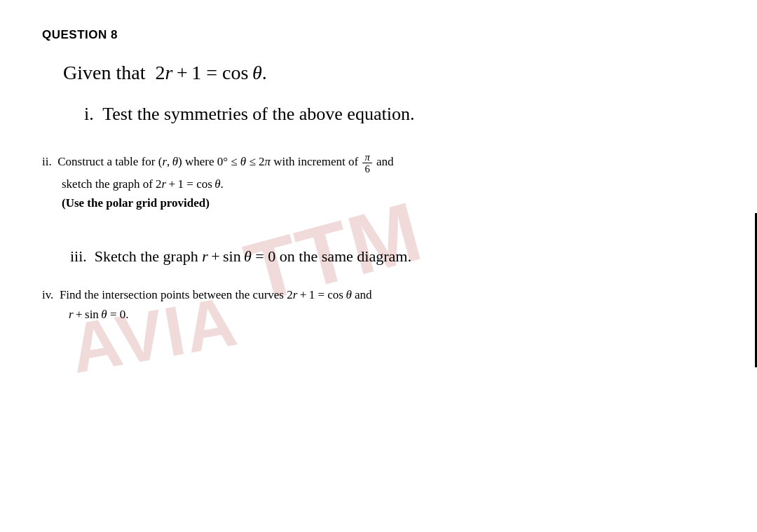  What do you see at coordinates (93, 114) in the screenshot?
I see `part-i-label: i.` at bounding box center [93, 114].